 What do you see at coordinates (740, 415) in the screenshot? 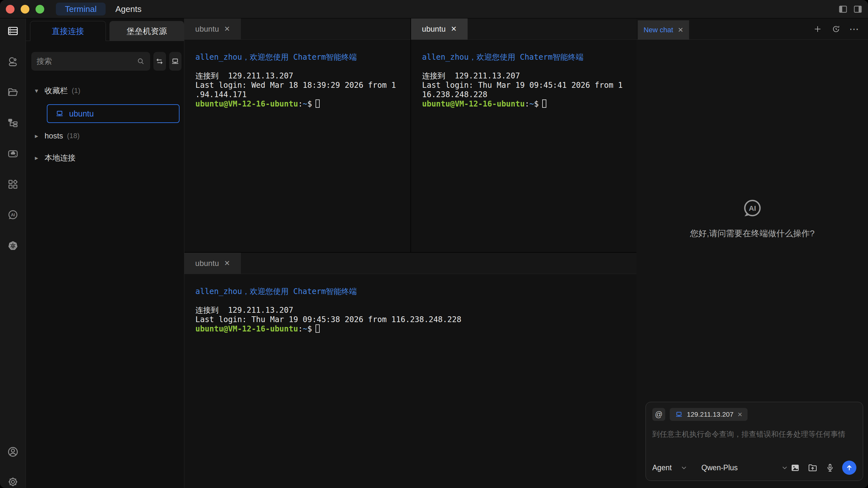
I see `remove-host-icon: ✕` at bounding box center [740, 415].